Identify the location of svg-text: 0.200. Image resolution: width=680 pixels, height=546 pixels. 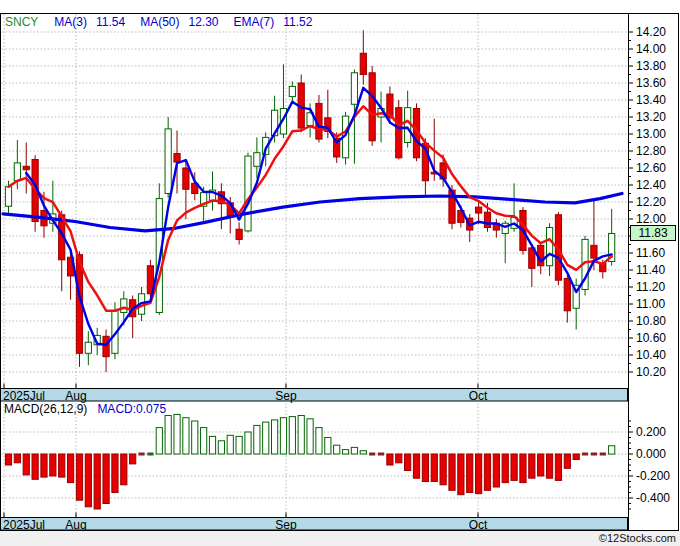
(651, 432).